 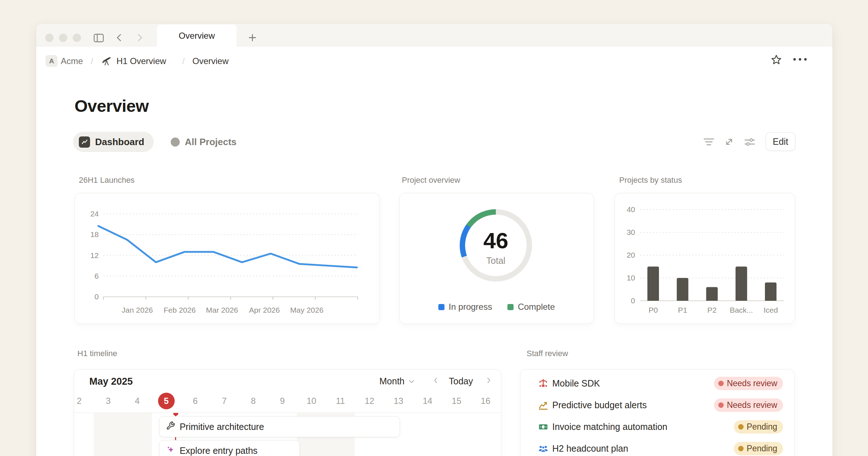 I want to click on traffic-light-minimize, so click(x=63, y=38).